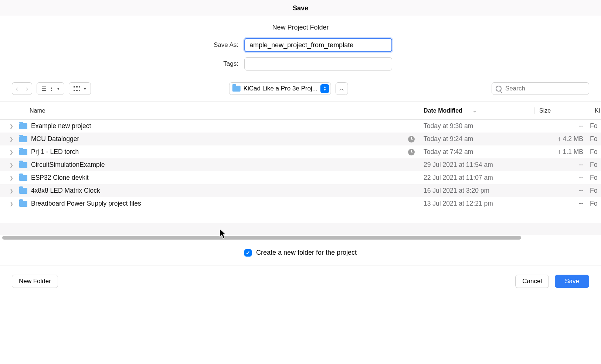  What do you see at coordinates (27, 89) in the screenshot?
I see `nav-forward-button: ›` at bounding box center [27, 89].